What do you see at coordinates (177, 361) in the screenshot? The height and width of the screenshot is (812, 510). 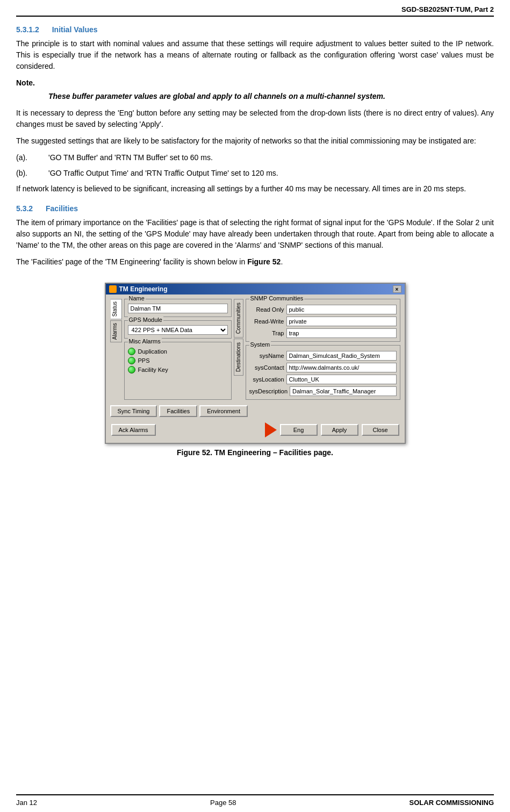 I see `alarm-pps: PPS` at bounding box center [177, 361].